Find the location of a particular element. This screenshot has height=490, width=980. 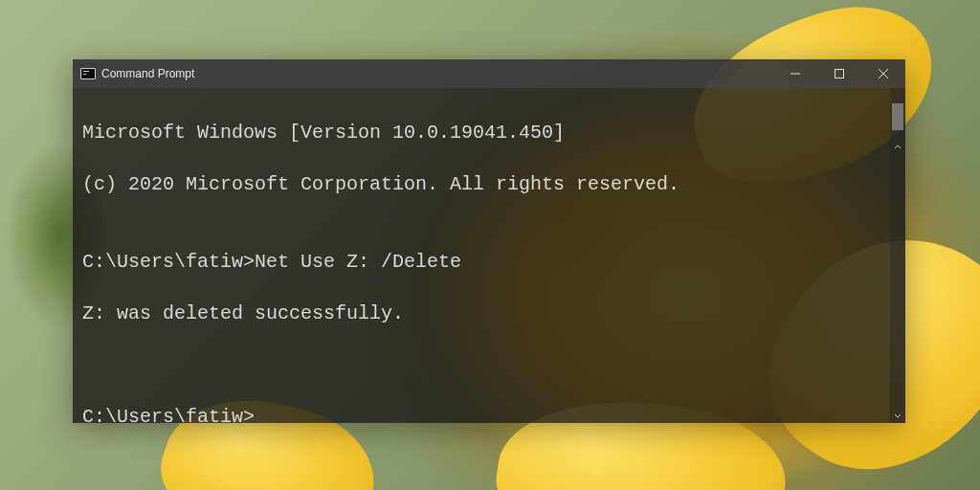

terminal-line: Z: was deleted successfully. is located at coordinates (489, 314).